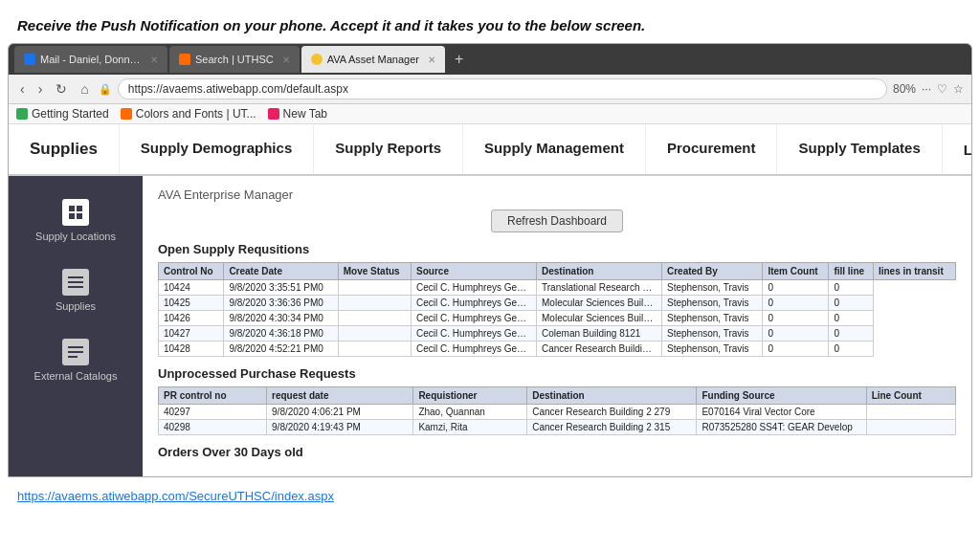 Image resolution: width=980 pixels, height=551 pixels. Describe the element at coordinates (557, 310) in the screenshot. I see `open-requisitions-table: Control No Create Date Move Status Sourc…` at that location.